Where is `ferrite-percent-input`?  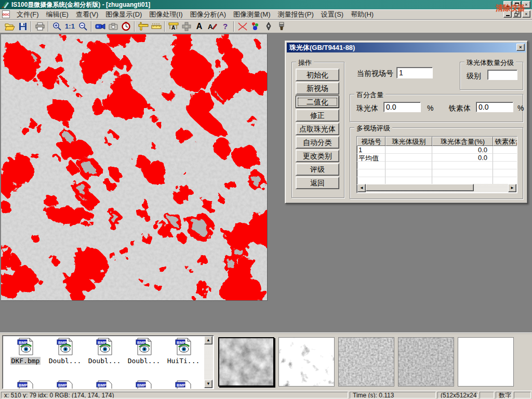
ferrite-percent-input is located at coordinates (495, 107).